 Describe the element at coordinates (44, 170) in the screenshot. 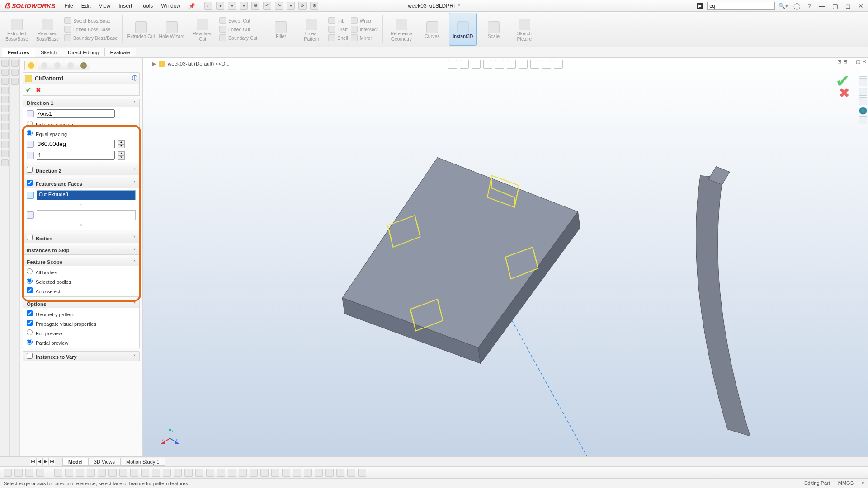

I see `check-dir2: Direction 2` at that location.